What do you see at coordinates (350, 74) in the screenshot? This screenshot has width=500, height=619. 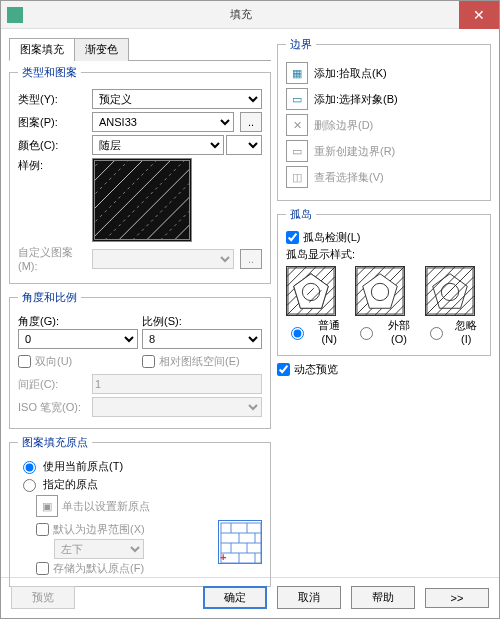 I see `add-pick-points-label: 添加:拾取点(K)` at bounding box center [350, 74].